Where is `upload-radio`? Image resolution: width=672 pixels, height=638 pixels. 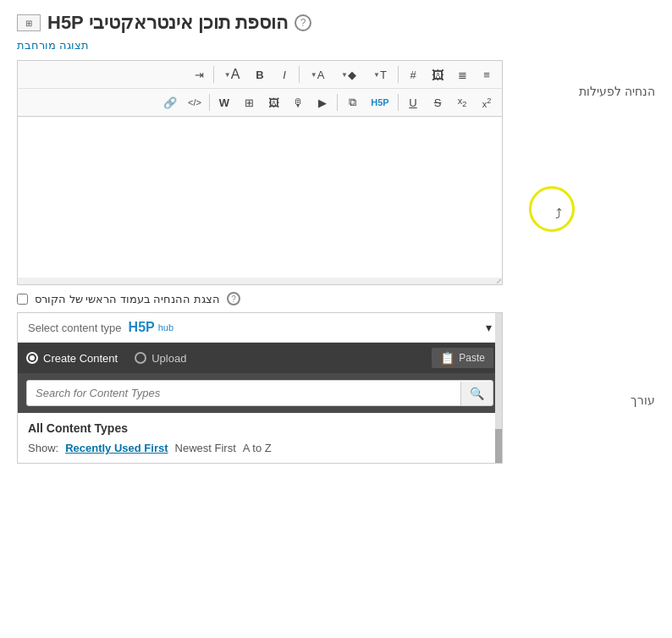 upload-radio is located at coordinates (140, 358).